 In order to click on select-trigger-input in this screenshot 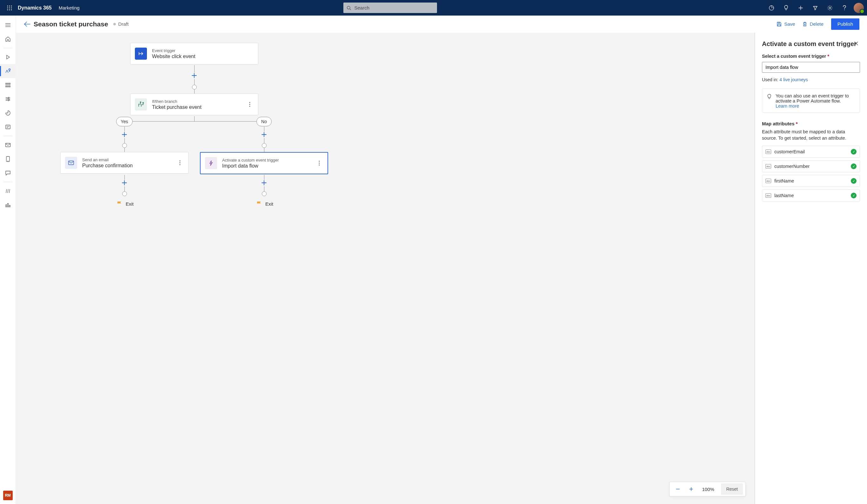, I will do `click(811, 67)`.